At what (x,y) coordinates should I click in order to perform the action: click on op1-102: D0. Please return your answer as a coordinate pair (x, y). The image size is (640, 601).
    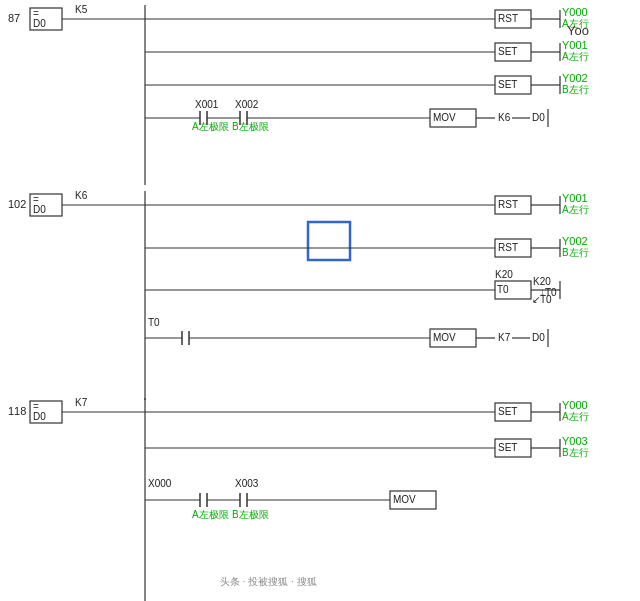
    Looking at the image, I should click on (40, 210).